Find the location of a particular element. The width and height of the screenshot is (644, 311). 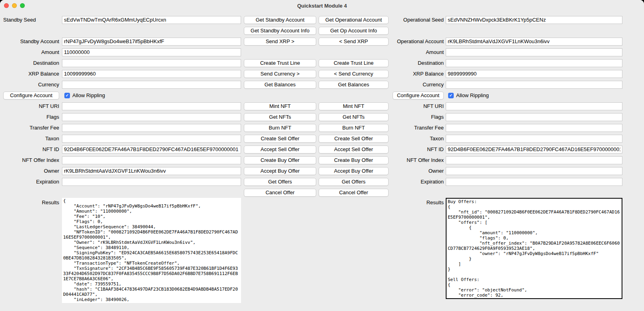

standby-balance-input is located at coordinates (152, 74).